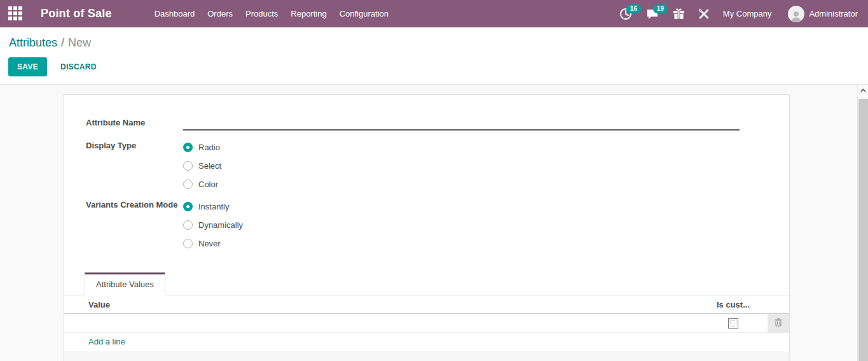 The image size is (868, 361). I want to click on variants-mode-label: Variants Creation Mode, so click(135, 204).